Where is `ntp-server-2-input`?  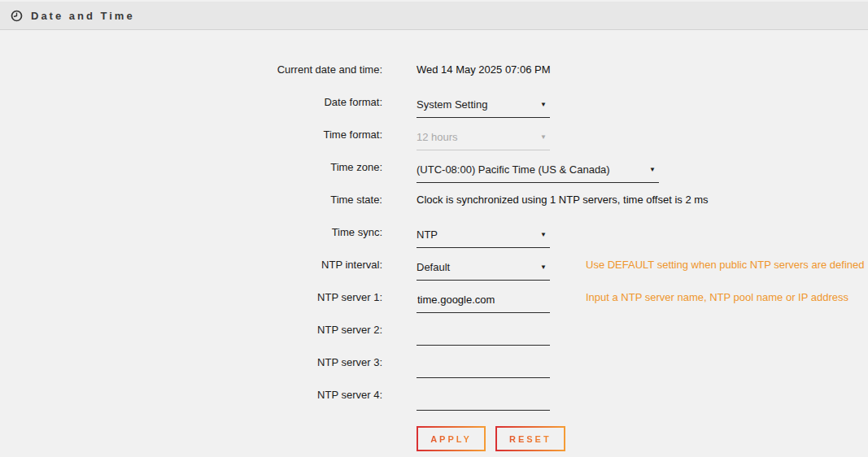
ntp-server-2-input is located at coordinates (483, 333).